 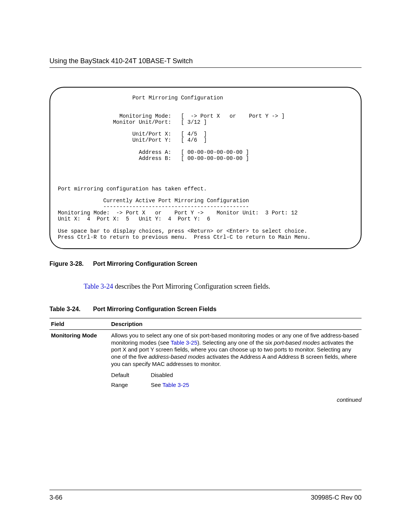 I want to click on table-link-inline: Table 3-25, so click(x=184, y=343).